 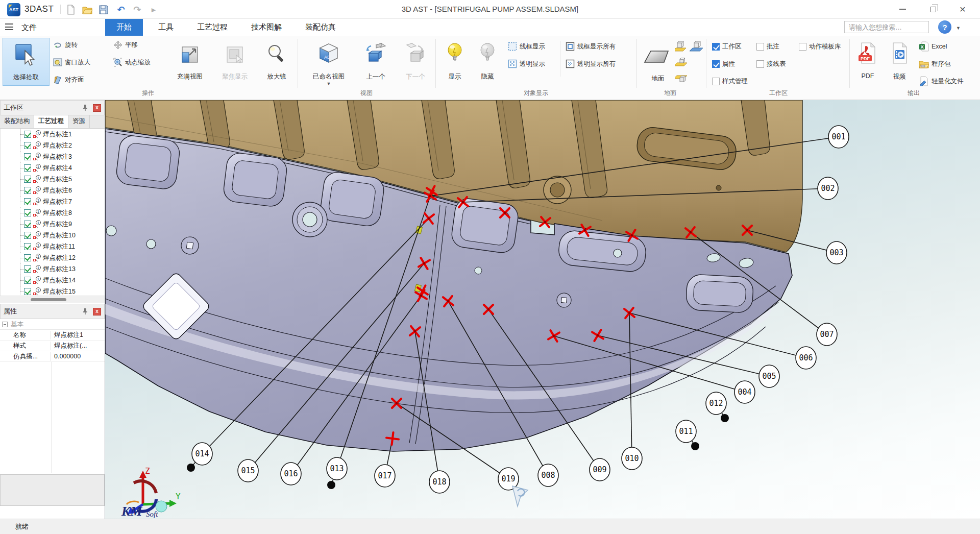 I want to click on lightweight-file-button: 轻量化文件, so click(x=941, y=81).